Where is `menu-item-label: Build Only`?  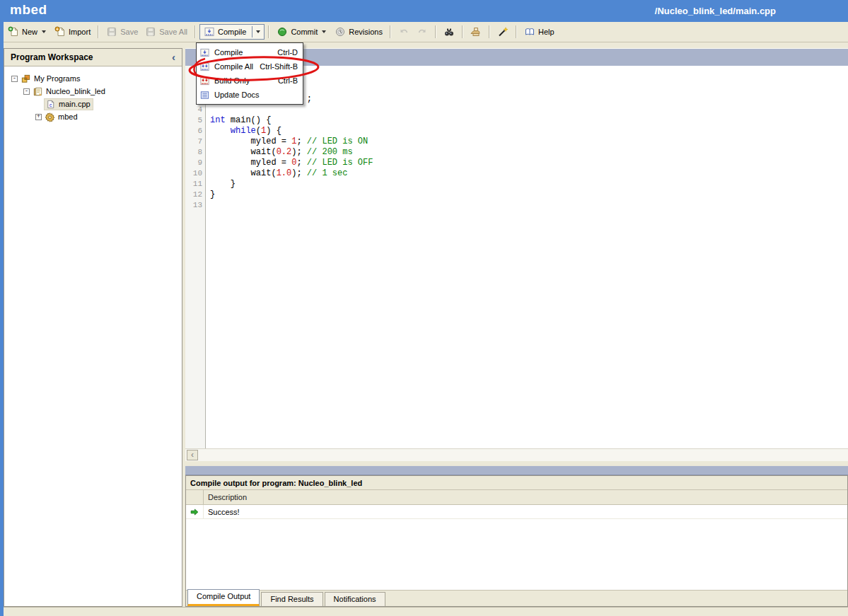 menu-item-label: Build Only is located at coordinates (244, 81).